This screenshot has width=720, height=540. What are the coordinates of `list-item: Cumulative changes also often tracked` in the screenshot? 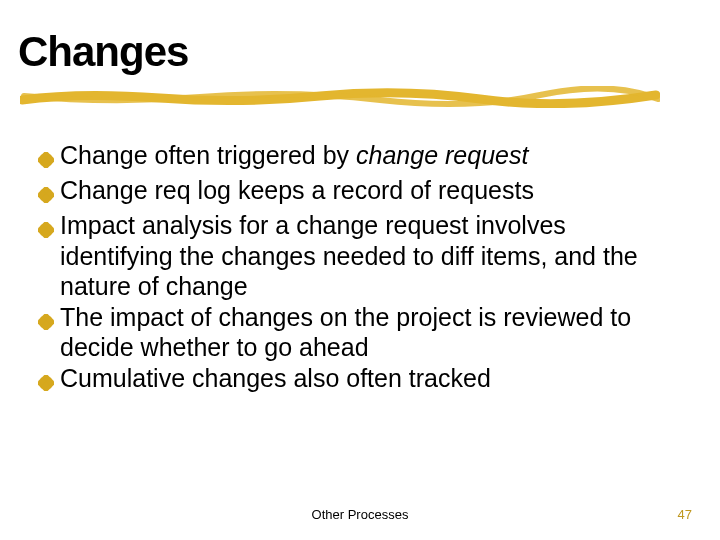 It's located at (358, 380).